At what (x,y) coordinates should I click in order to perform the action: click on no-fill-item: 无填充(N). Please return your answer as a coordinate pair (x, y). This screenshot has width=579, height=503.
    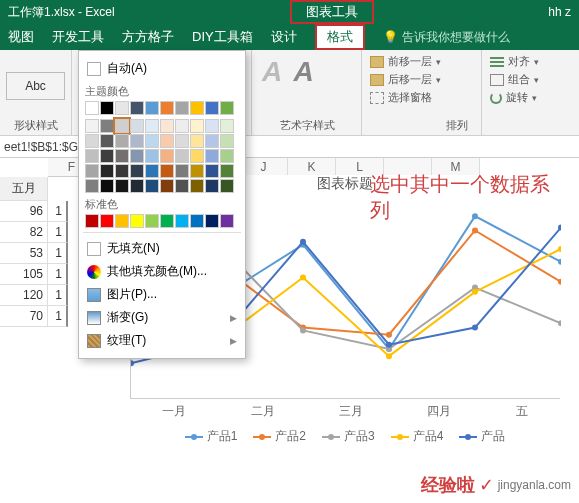
    Looking at the image, I should click on (162, 248).